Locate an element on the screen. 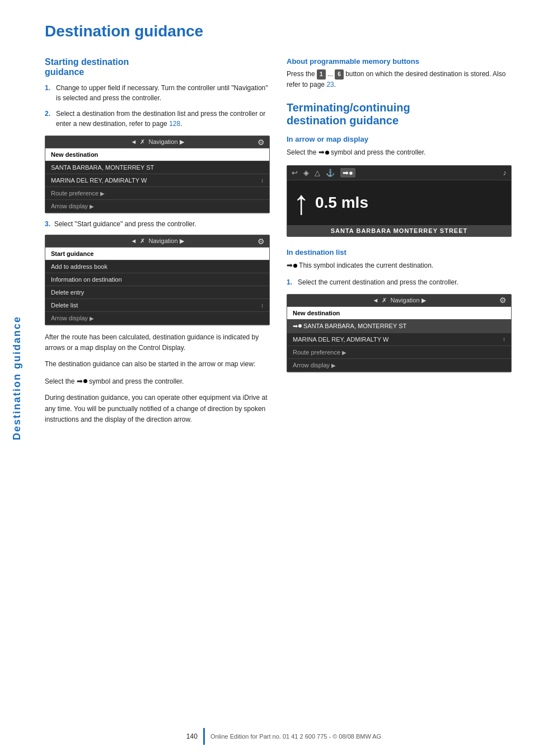 The image size is (534, 756). toolbar-music-icon: ♪ is located at coordinates (505, 172).